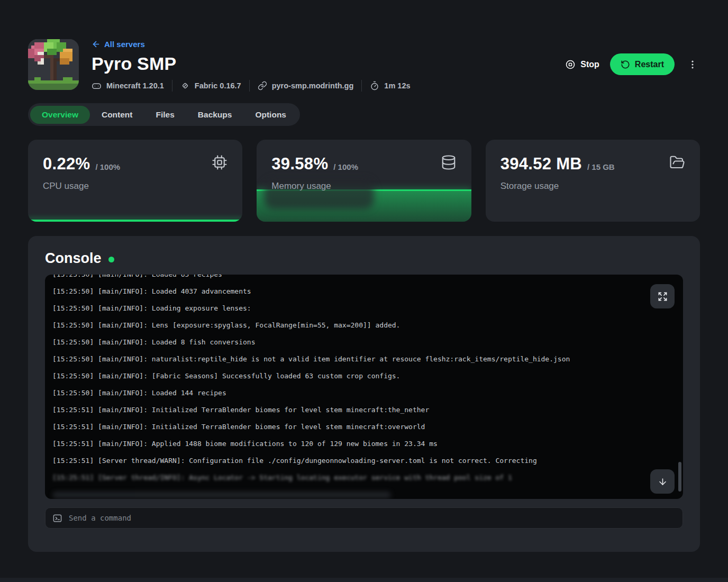 This screenshot has height=582, width=728. What do you see at coordinates (262, 86) in the screenshot?
I see `link-icon` at bounding box center [262, 86].